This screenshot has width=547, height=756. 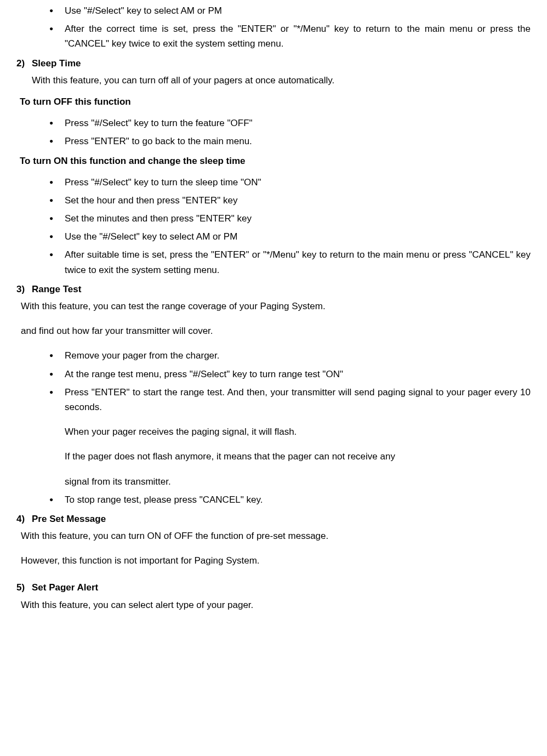 What do you see at coordinates (24, 588) in the screenshot?
I see `section-number: 5)` at bounding box center [24, 588].